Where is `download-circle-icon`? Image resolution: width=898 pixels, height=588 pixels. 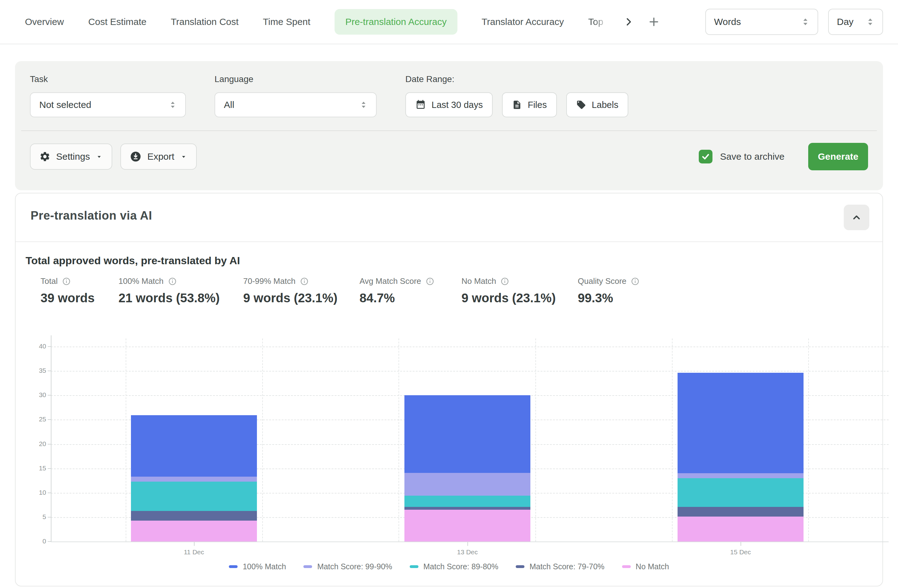
download-circle-icon is located at coordinates (136, 157).